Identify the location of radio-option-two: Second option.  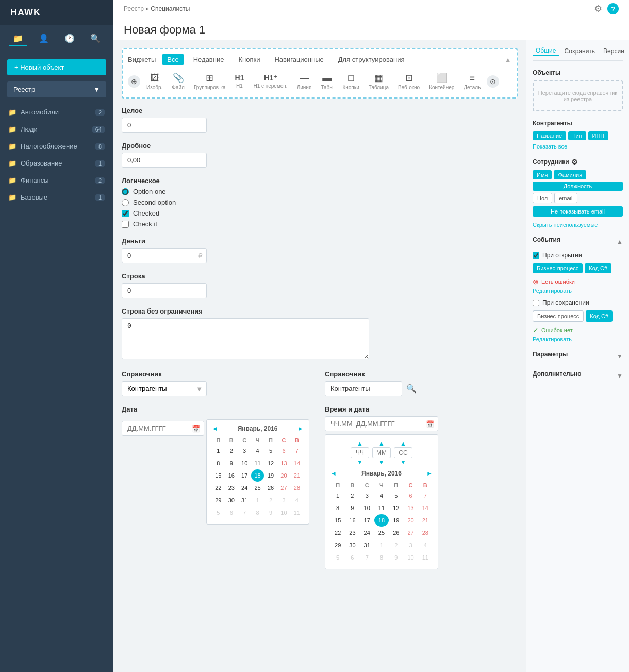
(320, 202).